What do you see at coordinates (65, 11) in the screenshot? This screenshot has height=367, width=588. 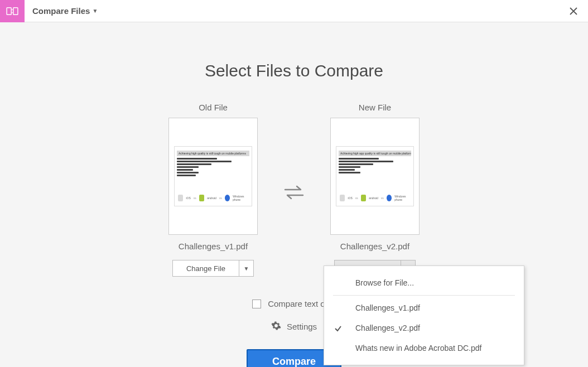 I see `compare-files-title-dropdown: Compare Files ▼` at bounding box center [65, 11].